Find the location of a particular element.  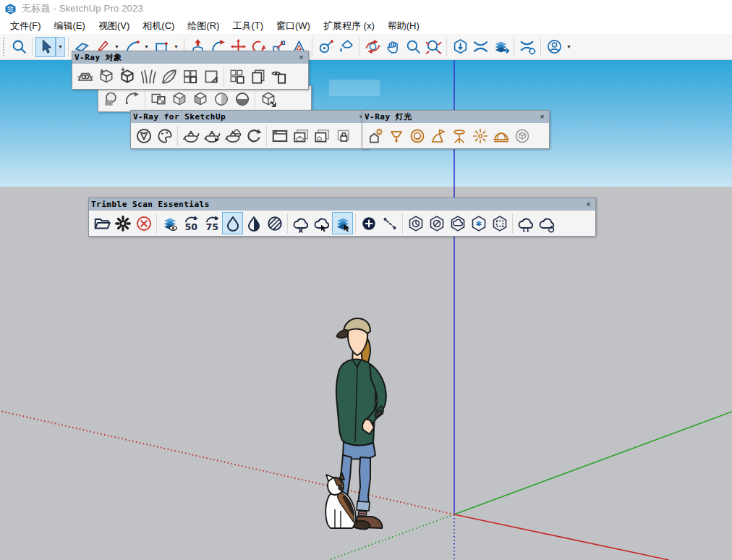

sphere-half-icon is located at coordinates (242, 98).